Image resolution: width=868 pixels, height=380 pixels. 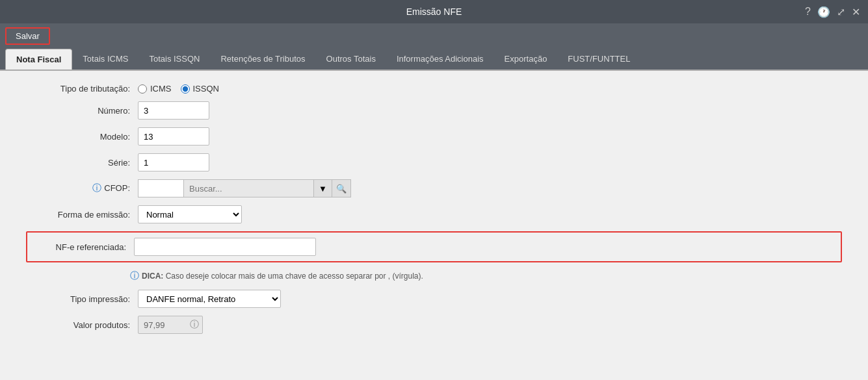 I want to click on tab-outros-totais: Outros Totais, so click(x=351, y=59).